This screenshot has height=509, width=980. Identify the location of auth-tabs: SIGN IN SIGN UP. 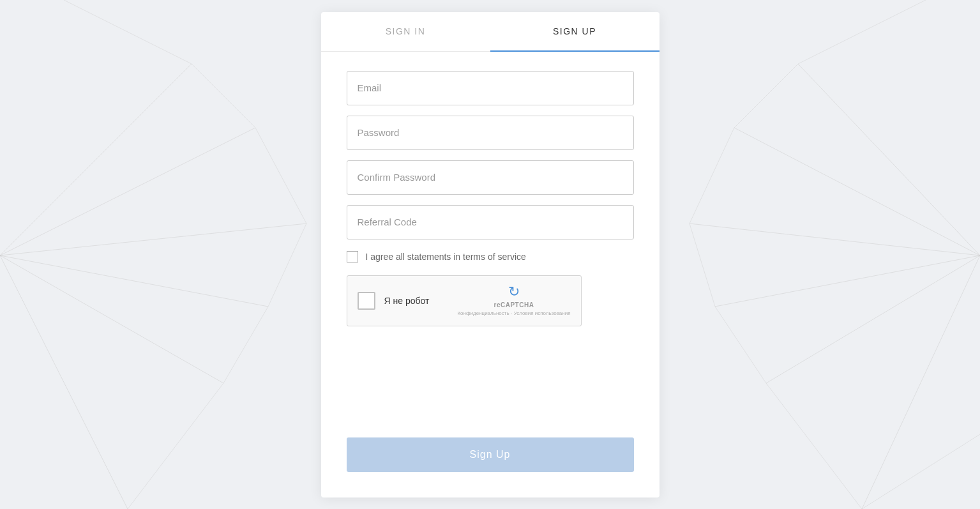
(490, 32).